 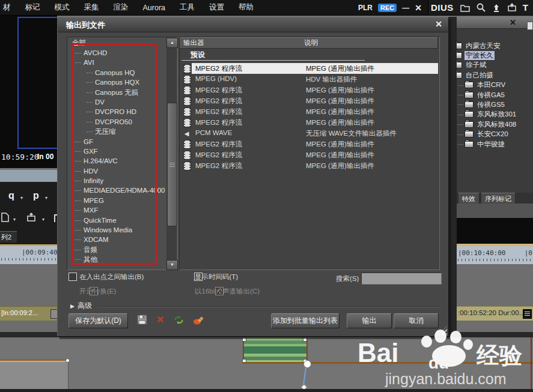 I want to click on close-bin-button: ✕, so click(x=513, y=23).